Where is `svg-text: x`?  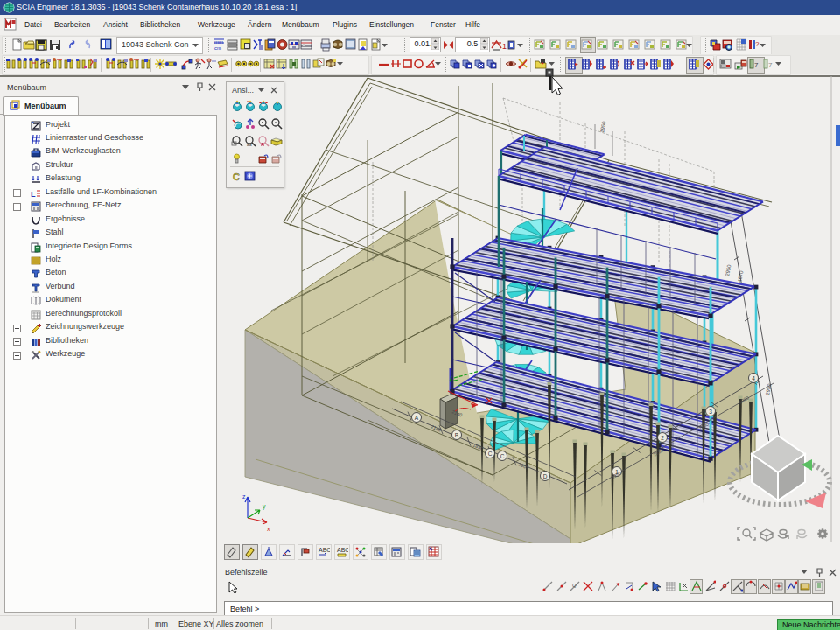
svg-text: x is located at coordinates (269, 528).